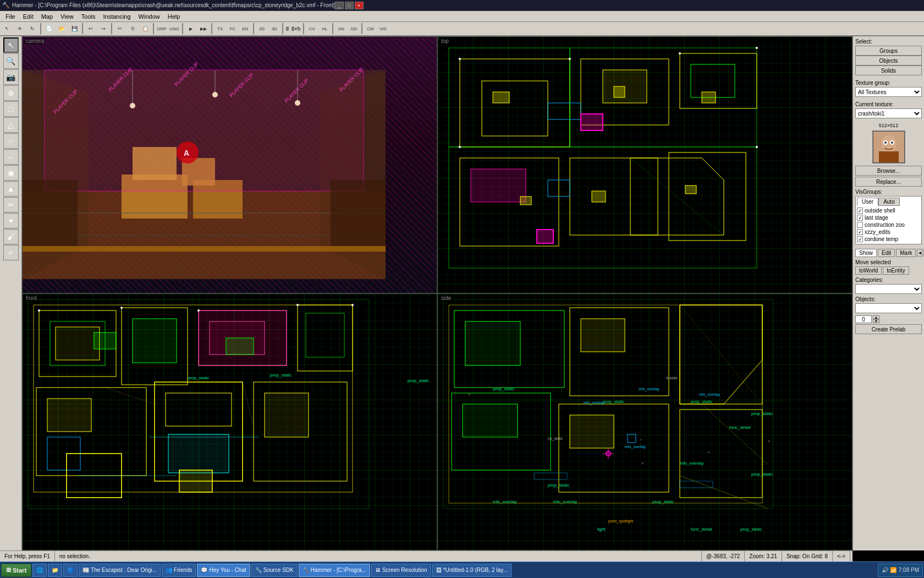 This screenshot has height=578, width=924. I want to click on start-button: ⊞ Start, so click(16, 570).